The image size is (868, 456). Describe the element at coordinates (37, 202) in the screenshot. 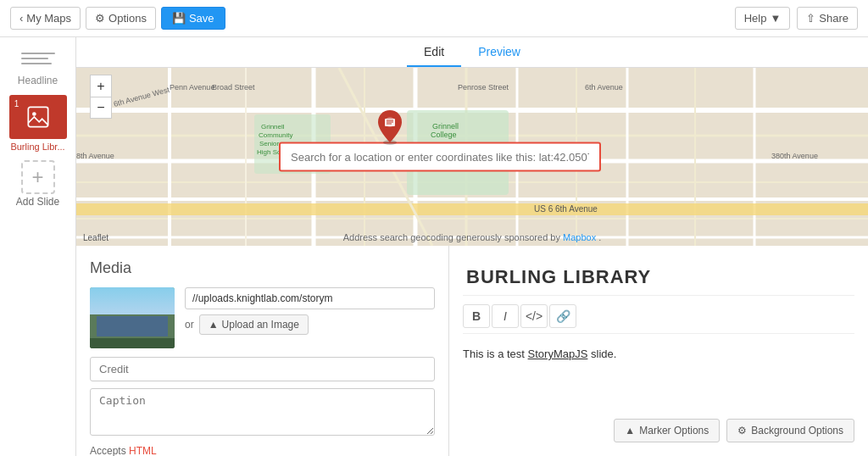

I see `add-slide-label: Add Slide` at that location.